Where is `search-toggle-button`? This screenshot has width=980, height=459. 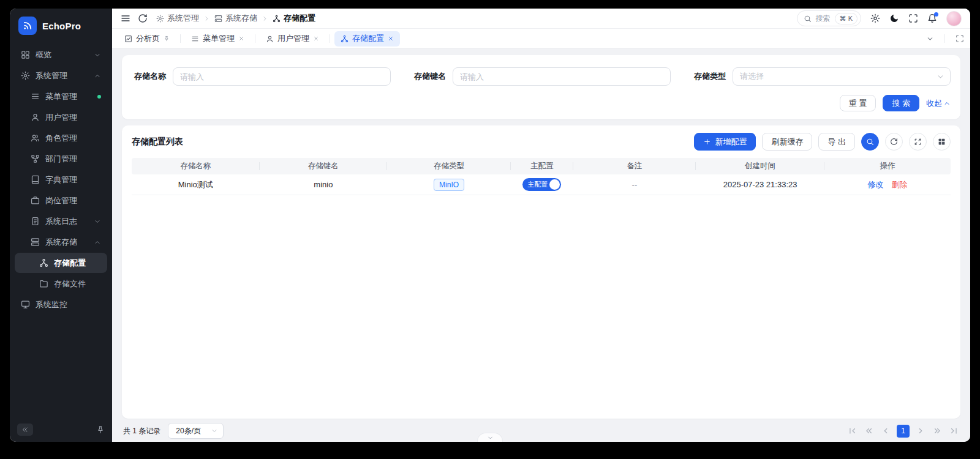 search-toggle-button is located at coordinates (870, 142).